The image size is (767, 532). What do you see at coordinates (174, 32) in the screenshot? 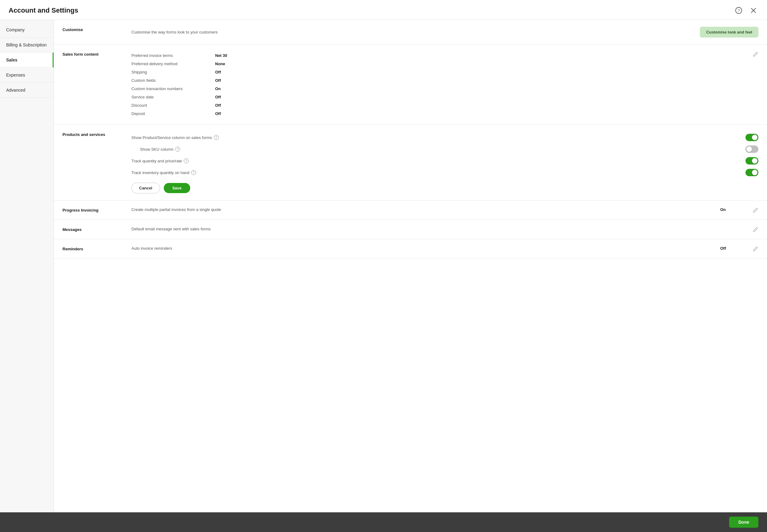
I see `customise-description: Customise the way forms look to your cus…` at bounding box center [174, 32].